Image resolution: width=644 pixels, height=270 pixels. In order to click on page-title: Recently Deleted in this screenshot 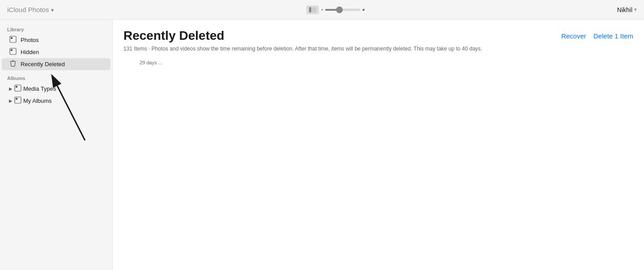, I will do `click(174, 36)`.